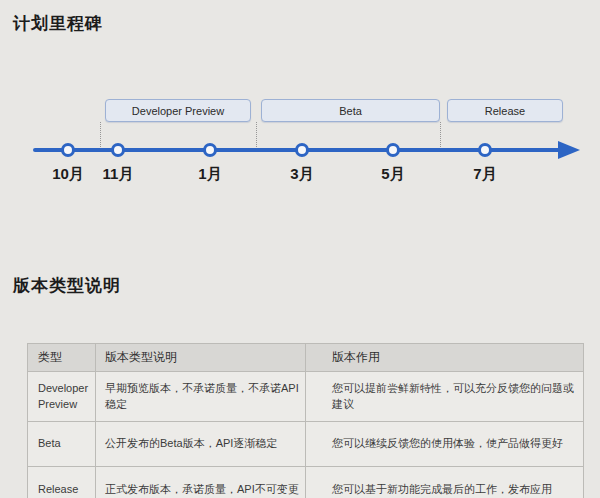 The width and height of the screenshot is (600, 498). Describe the element at coordinates (445, 397) in the screenshot. I see `cell-role: 您可以提前尝鲜新特性，可以充分反馈您的问题或建议` at that location.